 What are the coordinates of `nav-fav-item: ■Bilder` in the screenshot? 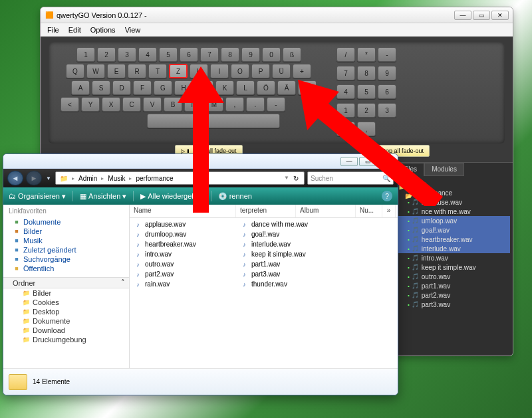 It's located at (66, 231).